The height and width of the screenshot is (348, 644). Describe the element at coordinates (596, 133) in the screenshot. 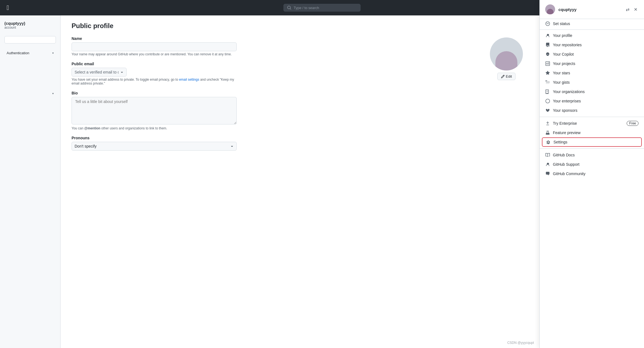

I see `feature-preview-label: Feature preview` at that location.